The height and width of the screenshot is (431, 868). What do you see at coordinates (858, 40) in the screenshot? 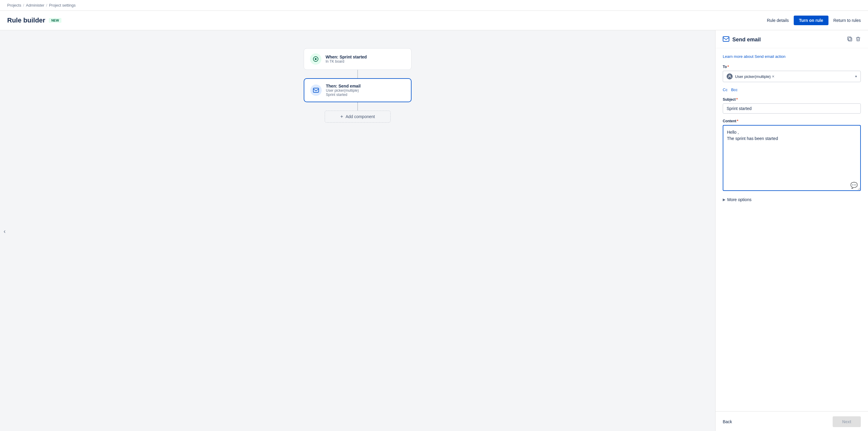
I see `delete-button` at bounding box center [858, 40].